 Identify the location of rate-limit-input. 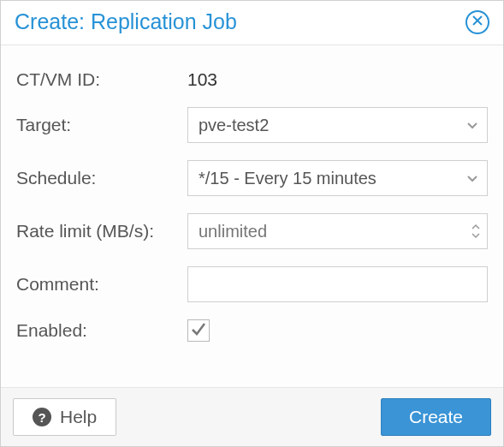
(337, 231).